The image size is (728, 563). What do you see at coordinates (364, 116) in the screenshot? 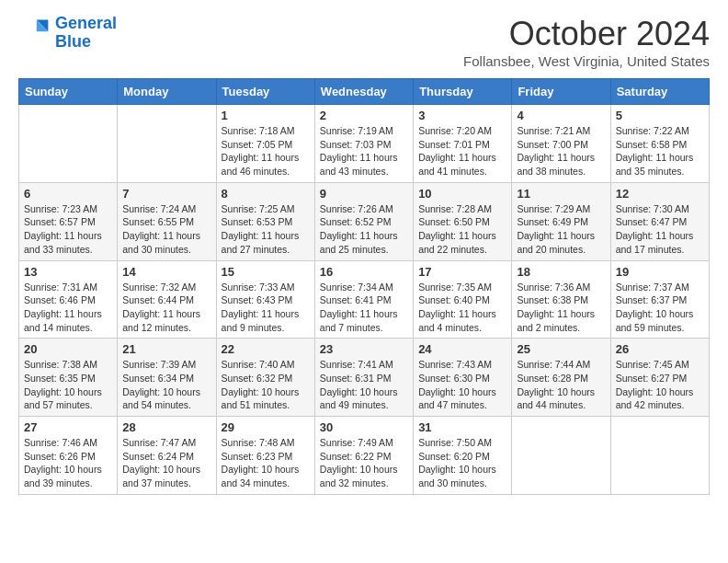
I see `day-number: 2` at bounding box center [364, 116].